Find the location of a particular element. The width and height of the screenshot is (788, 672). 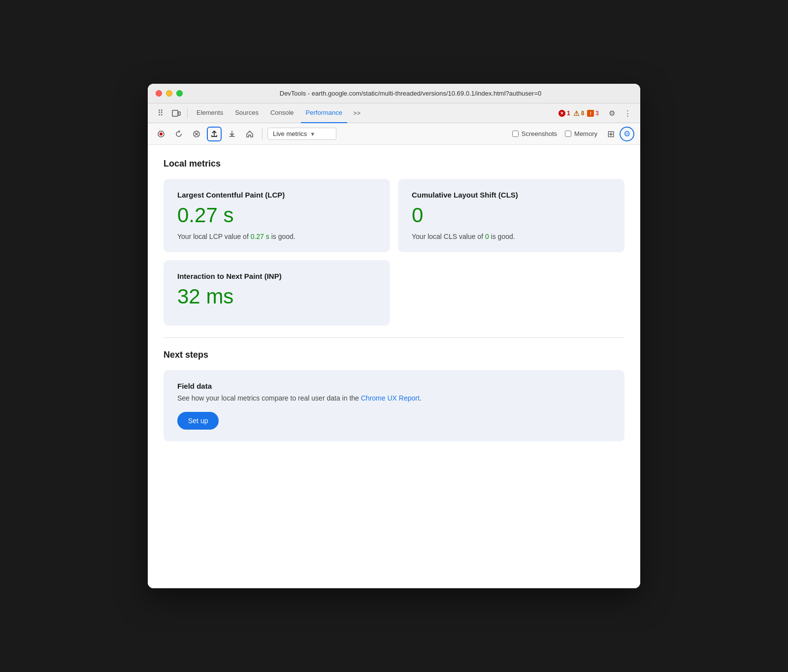

inp-title: Interaction to Next Paint (INP) is located at coordinates (277, 276).